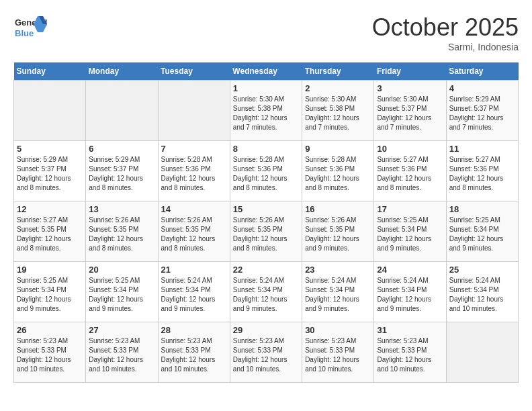  Describe the element at coordinates (122, 171) in the screenshot. I see `calendar-cell: 6Sunrise: 5:29 AM Sunset: 5:37 PM Daylig…` at that location.